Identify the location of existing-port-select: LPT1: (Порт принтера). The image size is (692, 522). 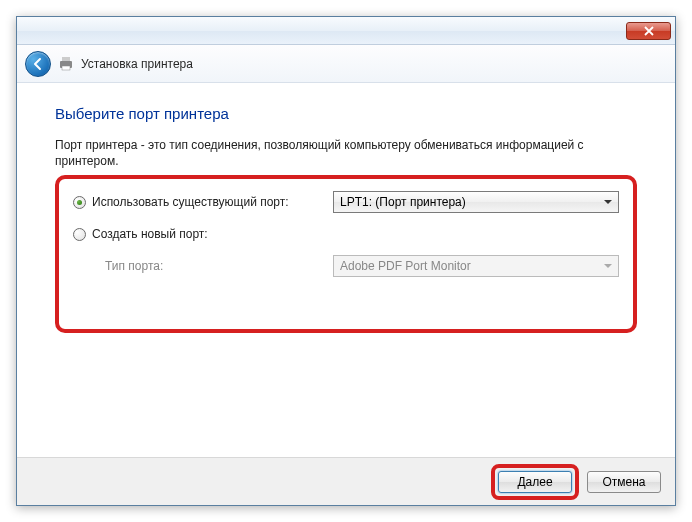
(476, 202).